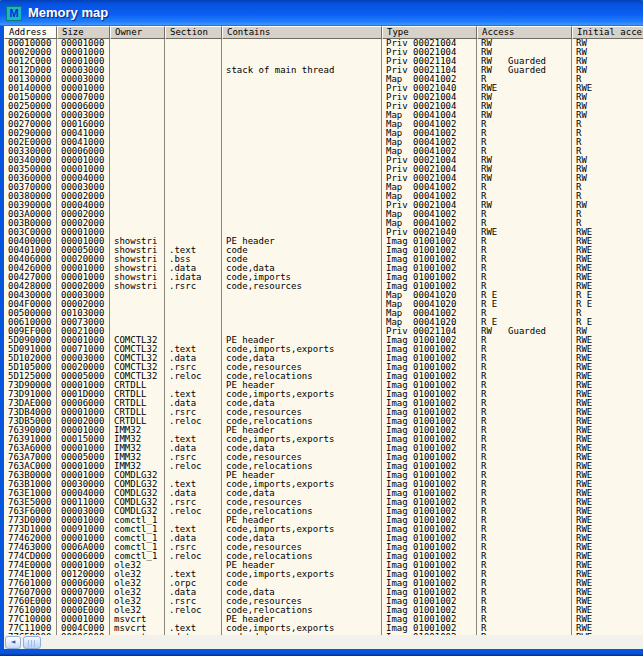 The width and height of the screenshot is (643, 656). I want to click on table-row: 763B100000030000COMDLG32.textcode,import…, so click(324, 484).